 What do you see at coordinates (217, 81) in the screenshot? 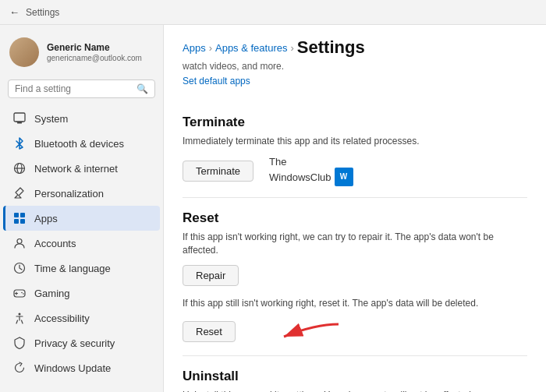
I see `set-default-link: Set default apps` at bounding box center [217, 81].